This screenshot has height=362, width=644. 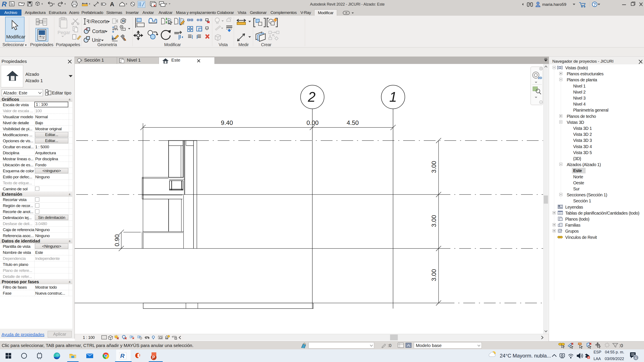 I want to click on svg-text: Vista 3D 4, so click(x=582, y=146).